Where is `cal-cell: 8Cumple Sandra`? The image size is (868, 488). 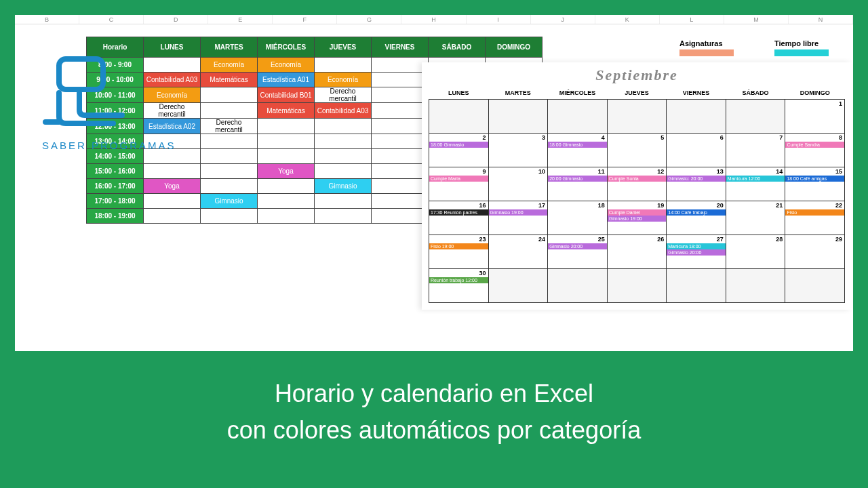
cal-cell: 8Cumple Sandra is located at coordinates (815, 150).